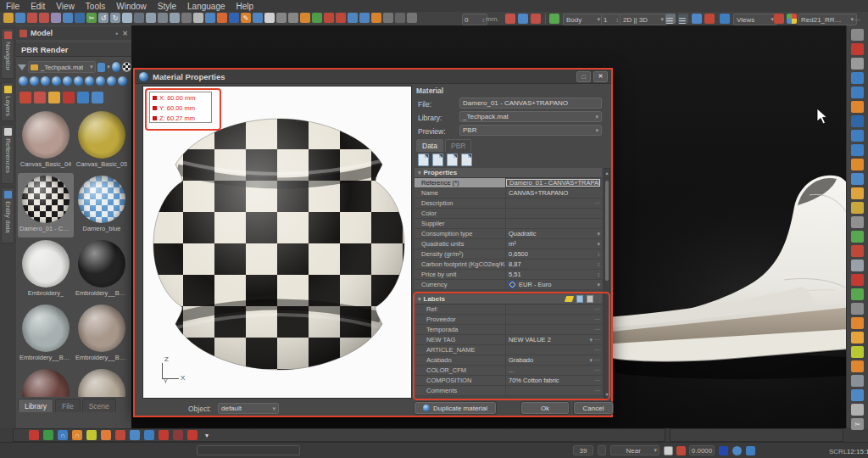  Describe the element at coordinates (117, 67) in the screenshot. I see `sphere-view-toggle` at that location.